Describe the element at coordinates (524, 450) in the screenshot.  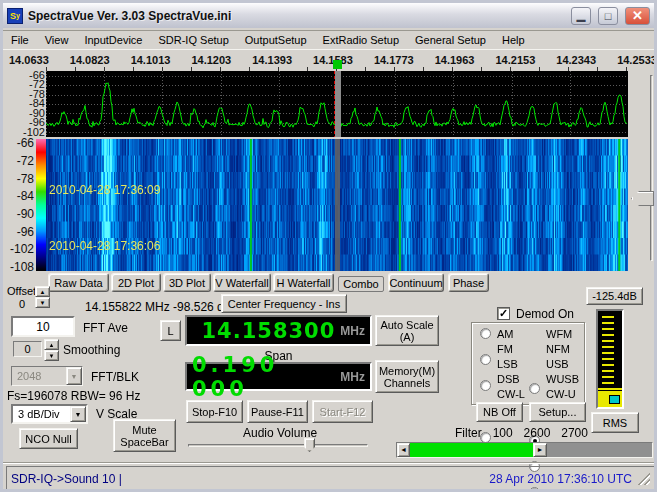
I see `filter-slider: ◄ ►` at that location.